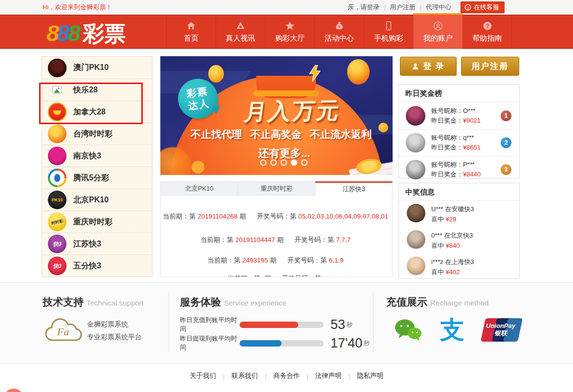 The height and width of the screenshot is (392, 573). Describe the element at coordinates (490, 66) in the screenshot. I see `register-button: 用户注册` at that location.